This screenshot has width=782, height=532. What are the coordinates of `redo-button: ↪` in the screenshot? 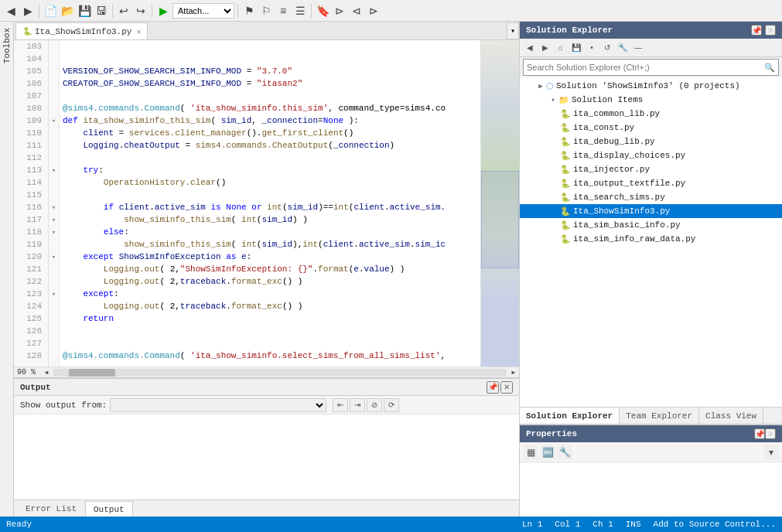 It's located at (141, 11).